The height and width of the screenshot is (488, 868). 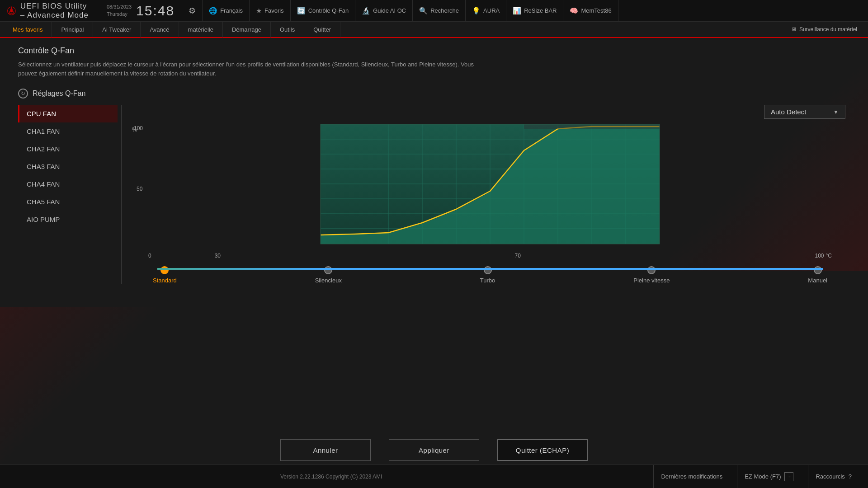 I want to click on fan-item-cha1: CHA1 FAN, so click(x=68, y=131).